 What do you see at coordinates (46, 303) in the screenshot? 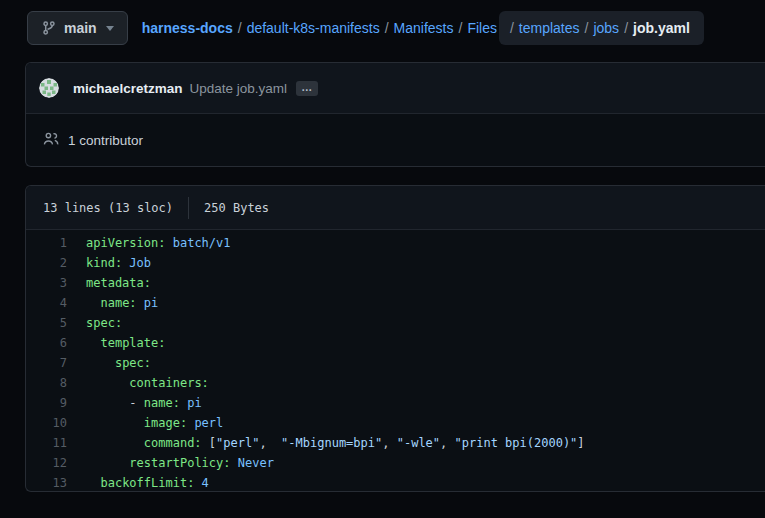
I see `line-number: 4` at bounding box center [46, 303].